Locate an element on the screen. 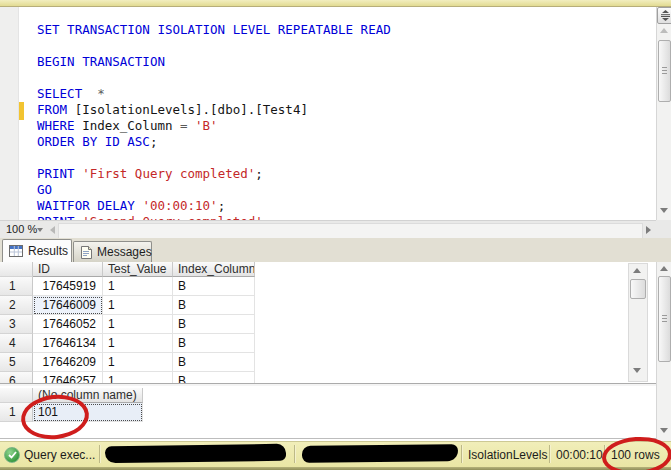  change-tracking-bar is located at coordinates (22, 111).